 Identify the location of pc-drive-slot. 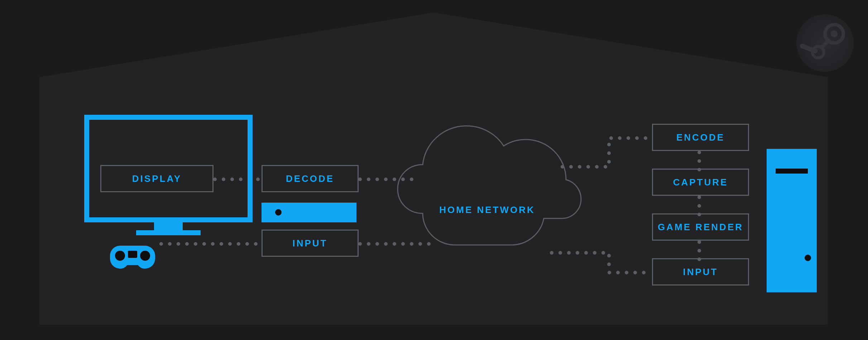
(792, 171).